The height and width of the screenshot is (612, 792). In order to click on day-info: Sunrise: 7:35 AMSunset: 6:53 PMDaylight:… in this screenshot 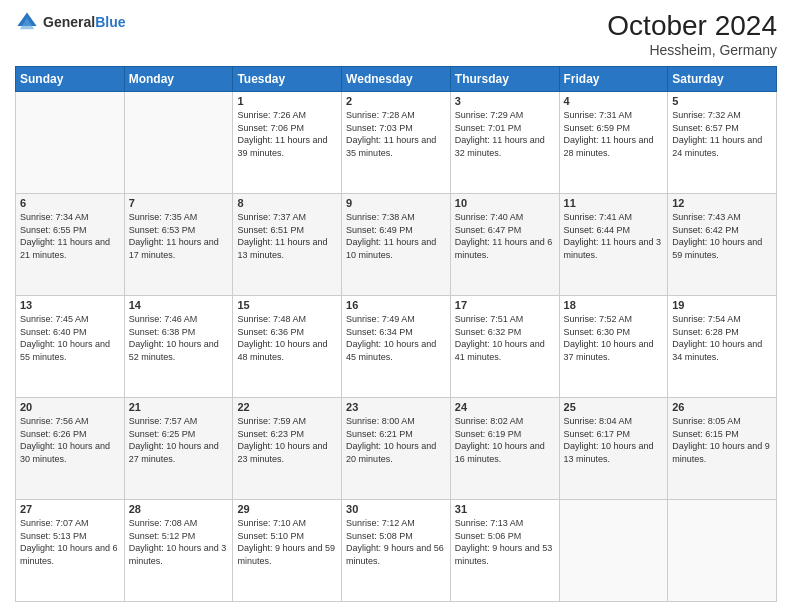, I will do `click(179, 236)`.